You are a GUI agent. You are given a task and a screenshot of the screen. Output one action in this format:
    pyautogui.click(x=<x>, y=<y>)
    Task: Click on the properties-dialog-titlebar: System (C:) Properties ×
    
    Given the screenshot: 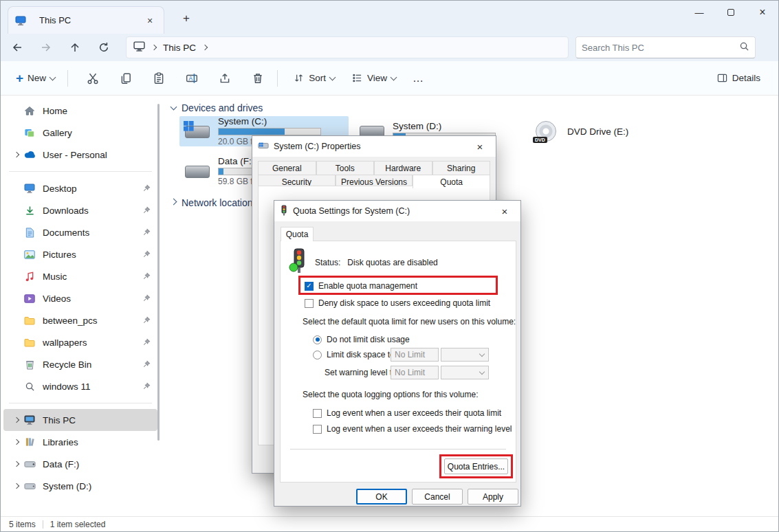 What is the action you would take?
    pyautogui.click(x=374, y=146)
    